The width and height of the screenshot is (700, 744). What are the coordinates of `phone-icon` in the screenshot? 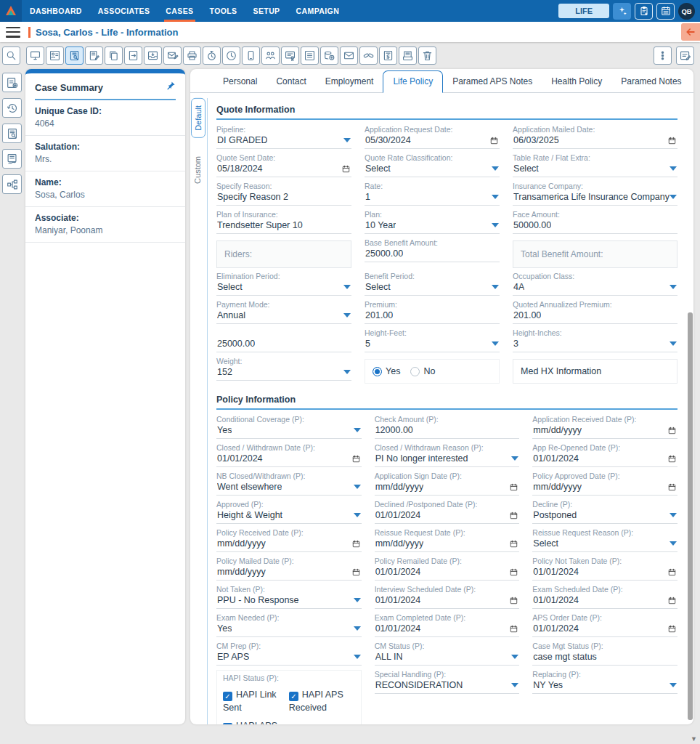 It's located at (251, 55).